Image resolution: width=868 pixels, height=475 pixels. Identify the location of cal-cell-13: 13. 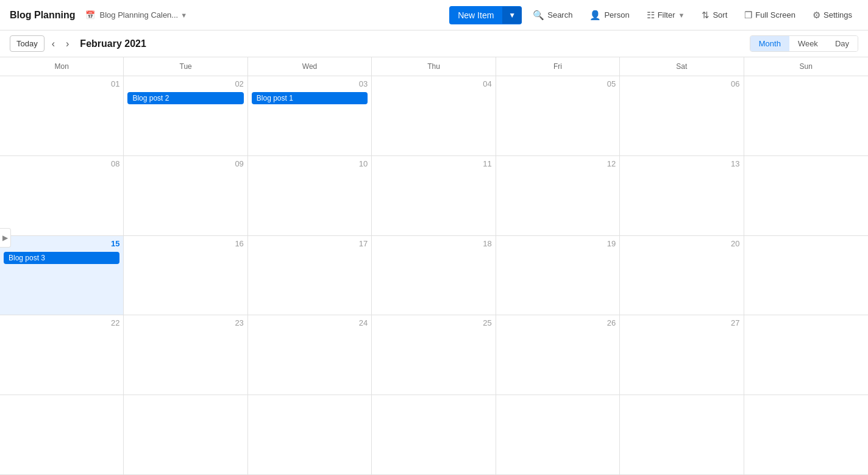
(681, 196).